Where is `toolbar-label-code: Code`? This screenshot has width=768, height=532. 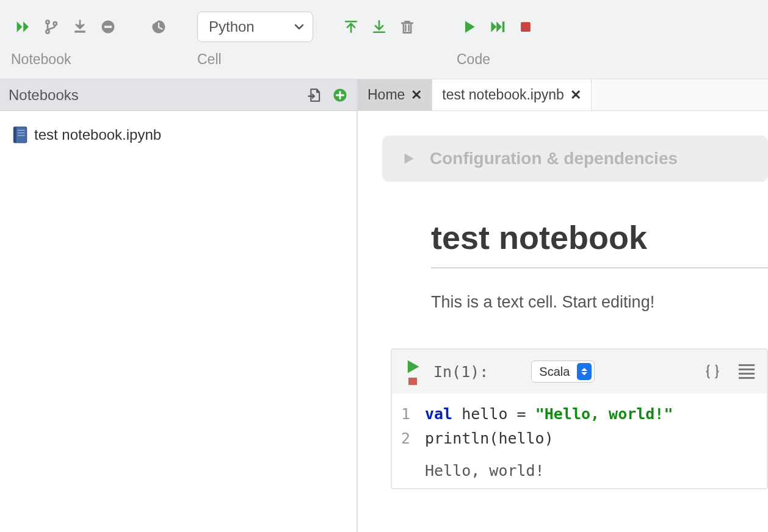
toolbar-label-code: Code is located at coordinates (498, 63).